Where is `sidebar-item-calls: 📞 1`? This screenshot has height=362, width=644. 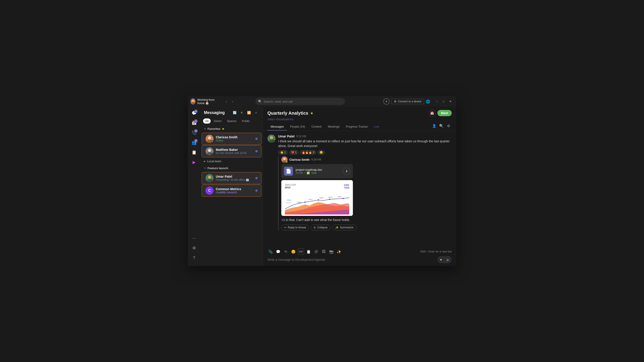 sidebar-item-calls: 📞 1 is located at coordinates (194, 133).